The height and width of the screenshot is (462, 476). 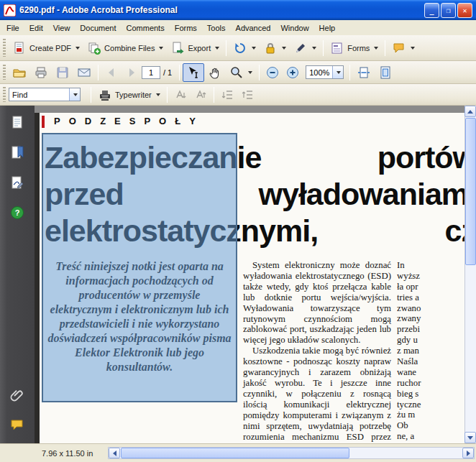 What do you see at coordinates (139, 317) in the screenshot?
I see `article-intro: Treść niniejszej notki jest oparta na in…` at bounding box center [139, 317].